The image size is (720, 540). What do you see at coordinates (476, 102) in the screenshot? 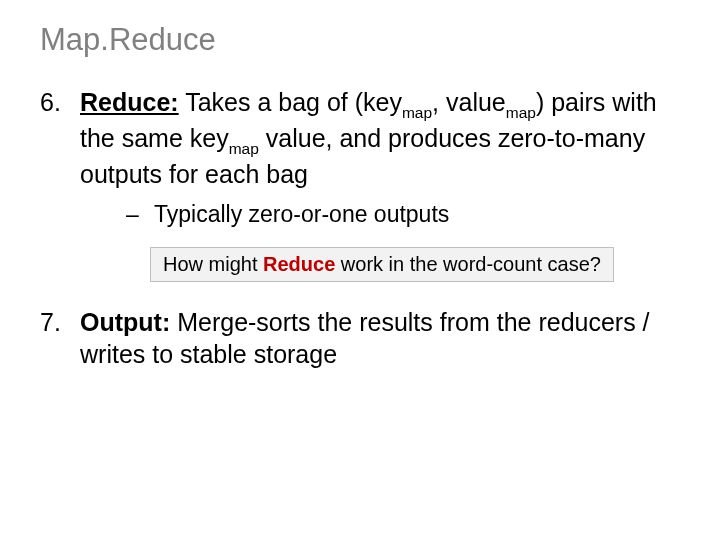
I see `keyword-value: value` at bounding box center [476, 102].